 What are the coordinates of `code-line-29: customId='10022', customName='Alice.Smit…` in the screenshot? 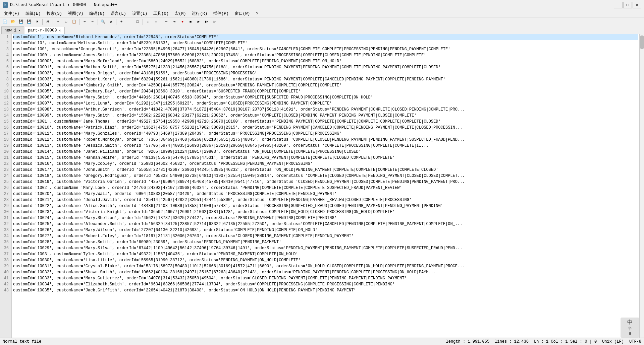 It's located at (325, 206).